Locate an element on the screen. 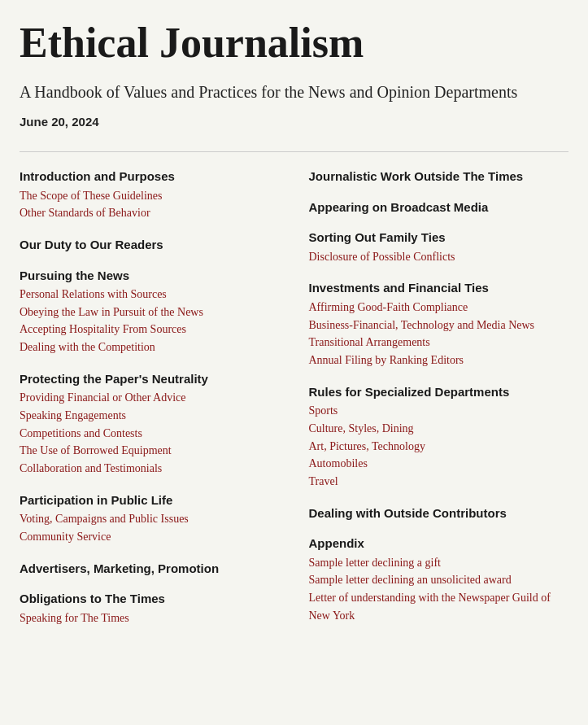 This screenshot has width=588, height=725. toc-link: Other Standards of Behavior is located at coordinates (150, 213).